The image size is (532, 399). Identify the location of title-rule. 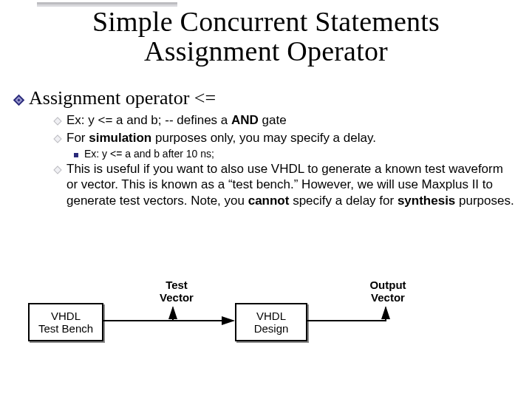
(107, 3).